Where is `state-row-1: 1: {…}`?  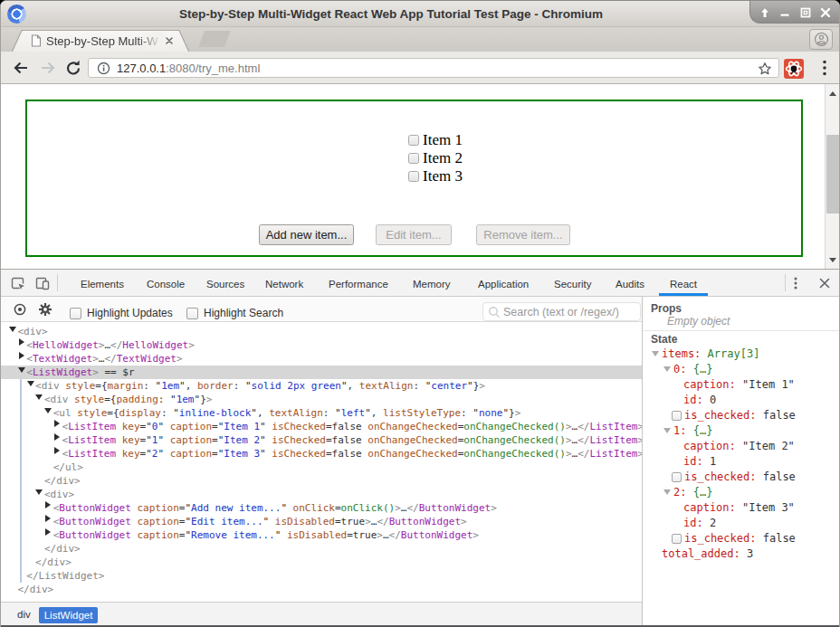
state-row-1: 1: {…} is located at coordinates (740, 431).